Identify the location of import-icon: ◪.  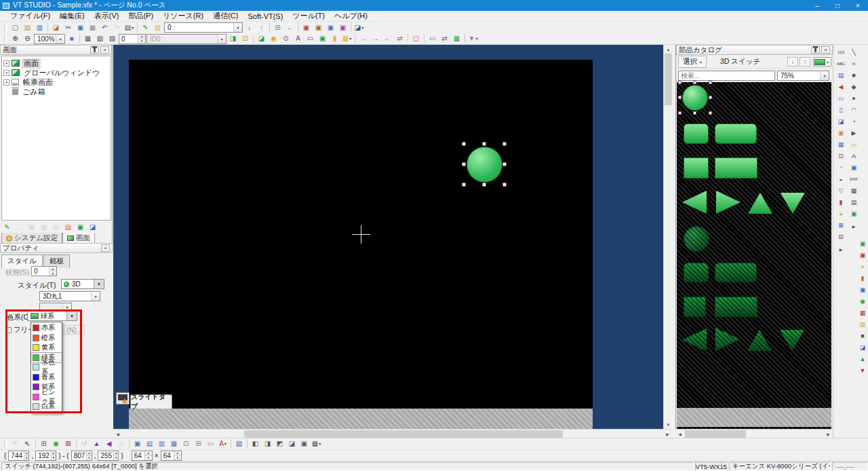
(56, 27).